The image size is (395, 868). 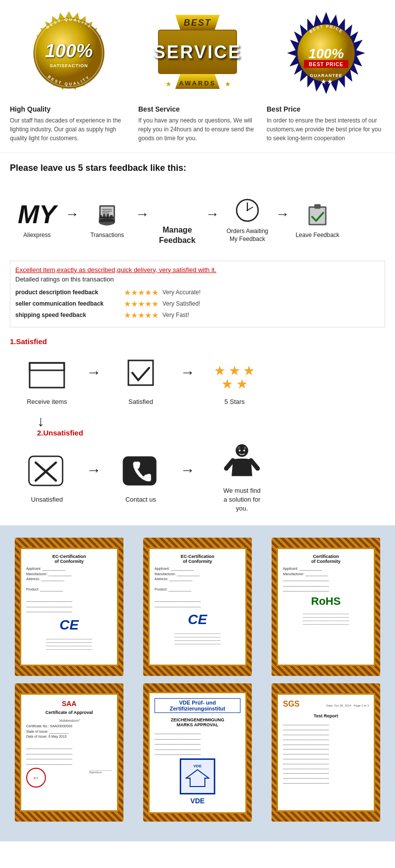 I want to click on cert-frame-rohs: Certificationof Conformity Applicant: __…, so click(x=326, y=607).